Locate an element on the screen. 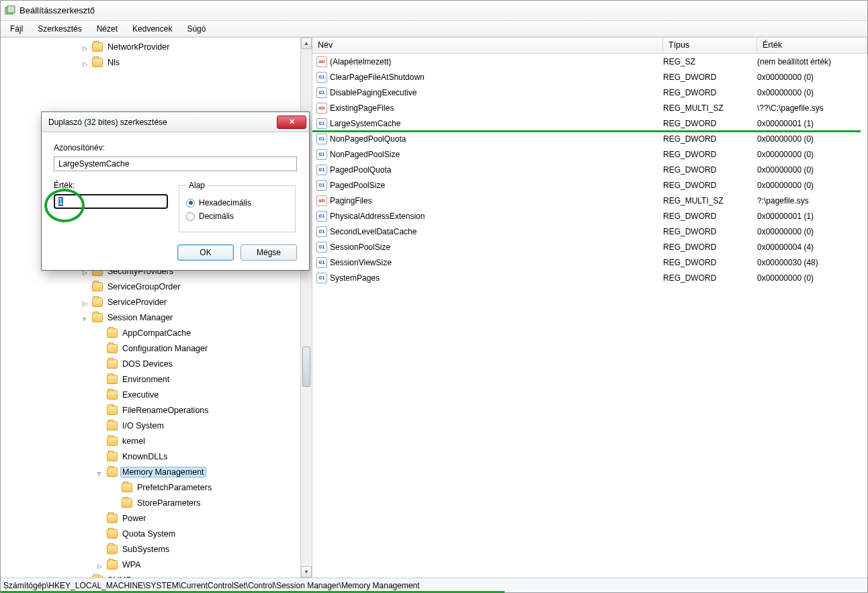 This screenshot has height=593, width=868. tree-item: Nls is located at coordinates (150, 62).